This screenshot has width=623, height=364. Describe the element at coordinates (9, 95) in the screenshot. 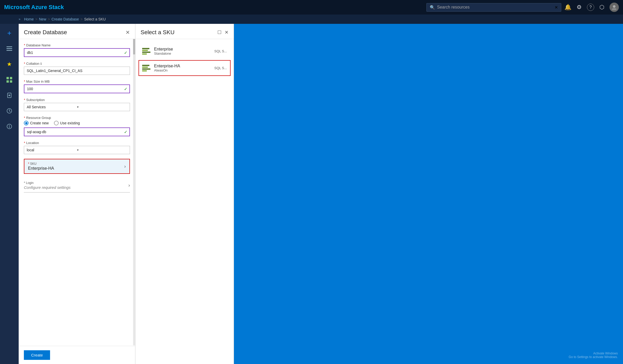

I see `sidebar-item-resource` at that location.